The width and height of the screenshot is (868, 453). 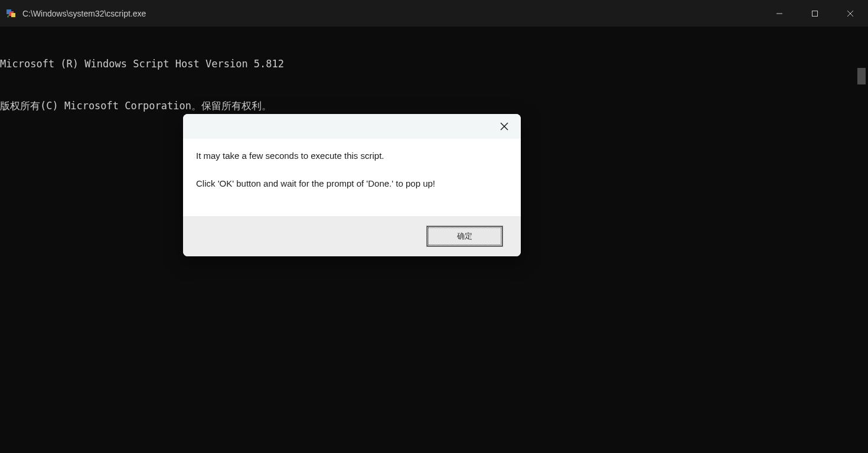 What do you see at coordinates (434, 13) in the screenshot?
I see `window-titlebar: C:\Windows\system32\cscript.exe` at bounding box center [434, 13].